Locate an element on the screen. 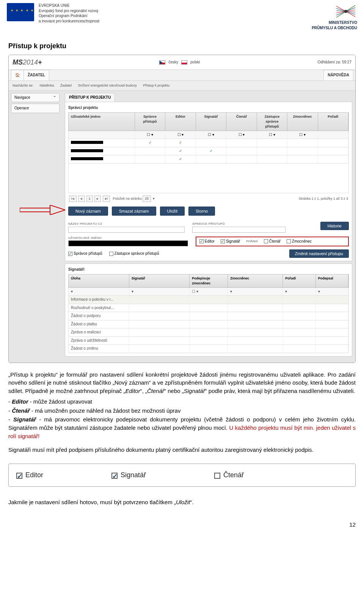 The image size is (364, 590). list-item: Zpráva o realizaci is located at coordinates (209, 333).